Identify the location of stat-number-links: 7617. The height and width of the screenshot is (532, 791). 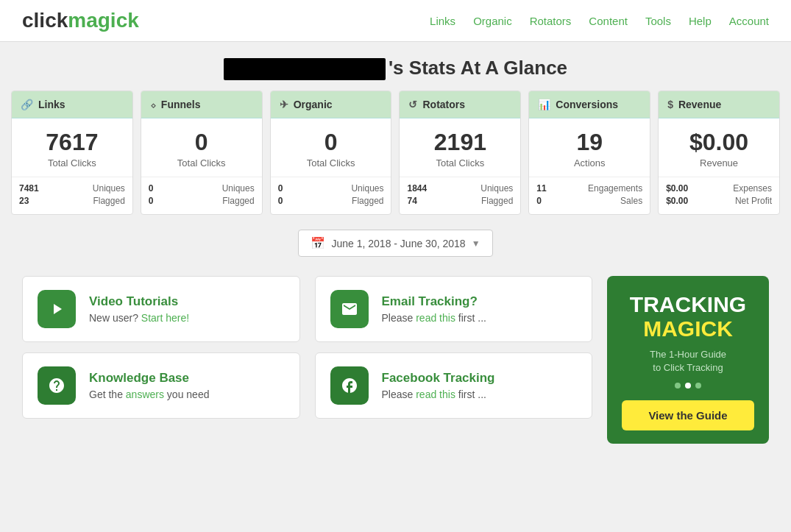
(72, 143).